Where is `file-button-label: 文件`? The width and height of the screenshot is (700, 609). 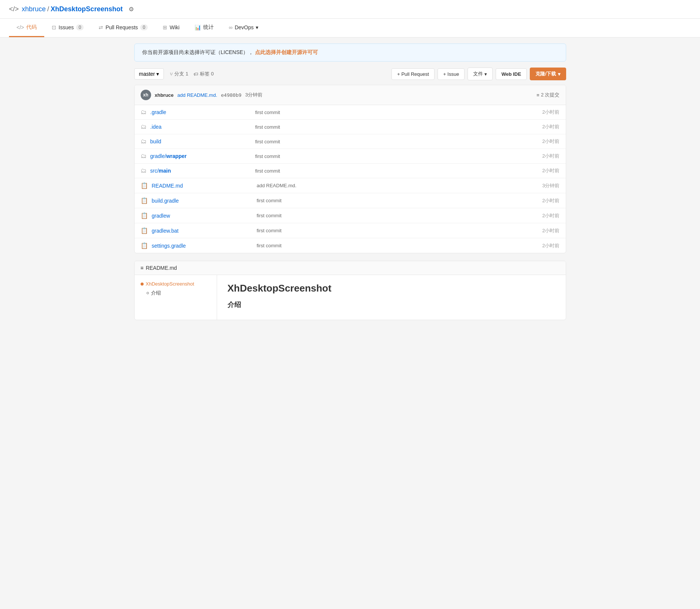 file-button-label: 文件 is located at coordinates (478, 74).